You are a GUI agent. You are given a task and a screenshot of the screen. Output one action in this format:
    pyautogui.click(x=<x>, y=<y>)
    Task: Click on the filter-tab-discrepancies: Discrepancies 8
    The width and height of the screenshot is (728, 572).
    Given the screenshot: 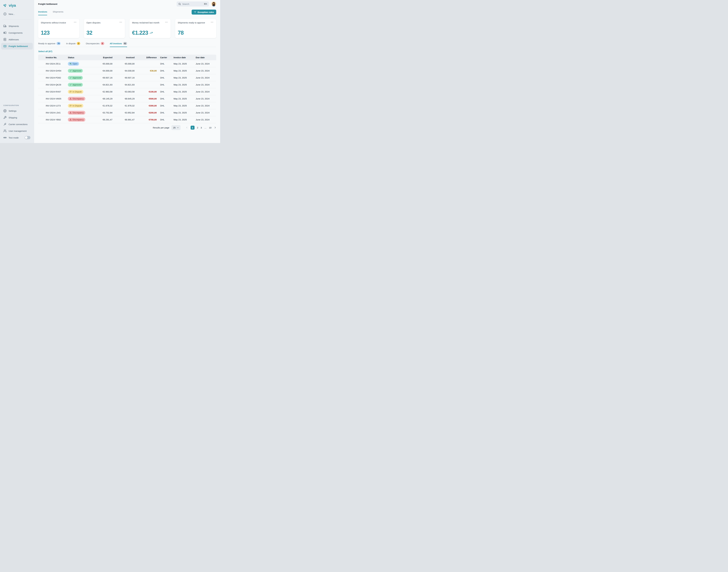 What is the action you would take?
    pyautogui.click(x=95, y=44)
    